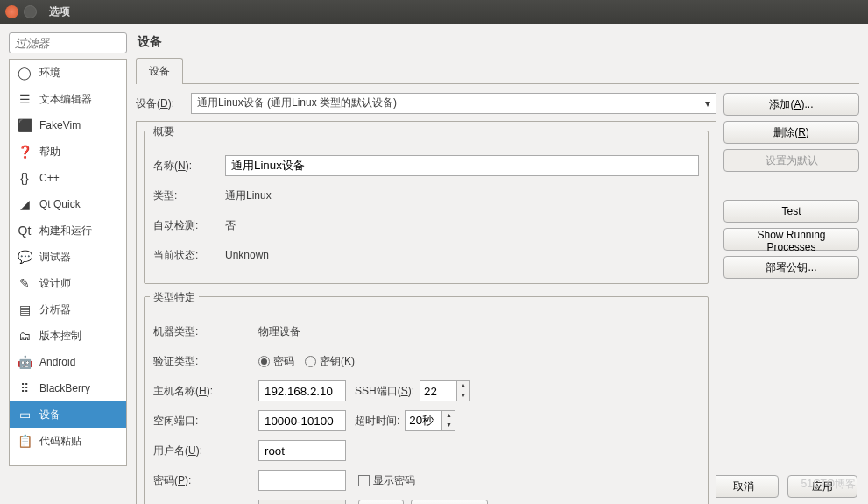 The width and height of the screenshot is (868, 504). What do you see at coordinates (230, 226) in the screenshot?
I see `autodetect-value: 否` at bounding box center [230, 226].